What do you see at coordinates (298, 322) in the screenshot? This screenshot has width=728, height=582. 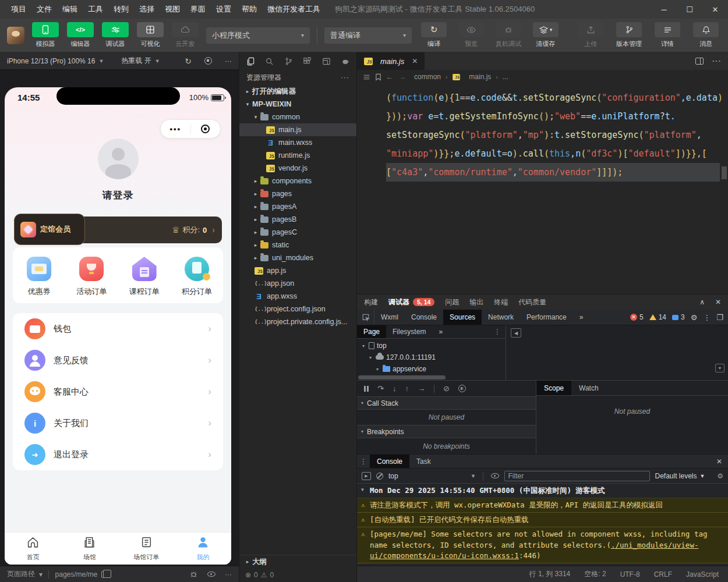 I see `tree-item-project.private.config.js...: {..}project.private.config.js...` at bounding box center [298, 322].